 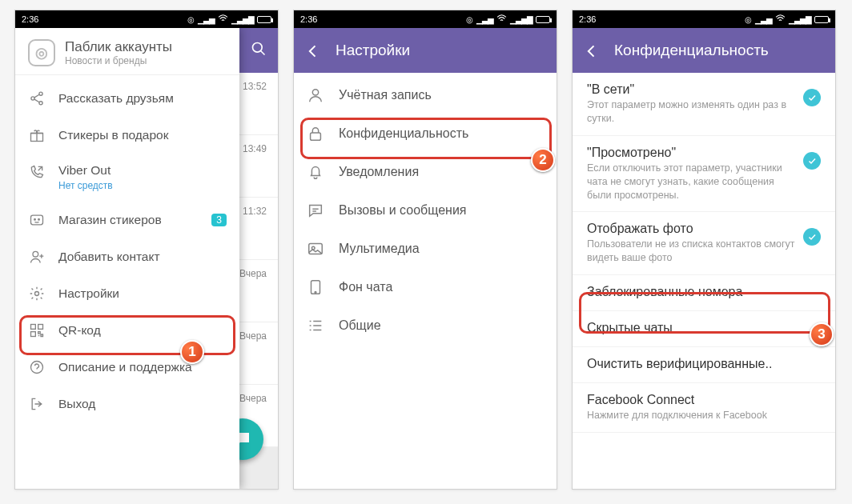 I want to click on drawer-item-settings: Настройки, so click(x=127, y=294).